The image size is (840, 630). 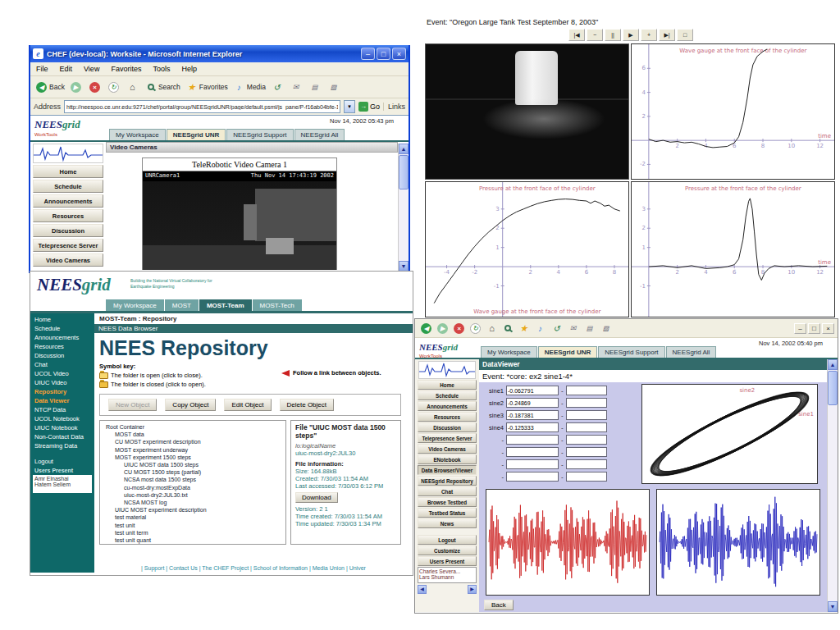 What do you see at coordinates (248, 405) in the screenshot?
I see `object-button: Edit Object` at bounding box center [248, 405].